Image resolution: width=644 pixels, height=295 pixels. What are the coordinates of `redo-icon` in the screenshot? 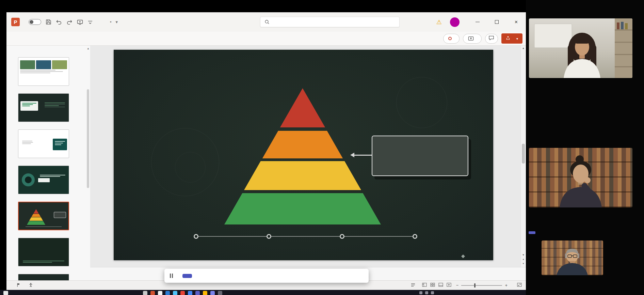 It's located at (69, 22).